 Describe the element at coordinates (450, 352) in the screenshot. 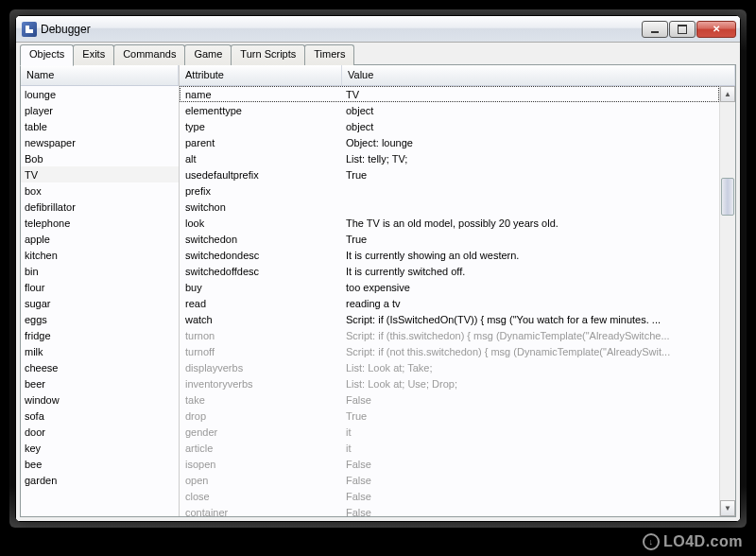

I see `table-row: turnoffScript: if (not this.switchedon) …` at that location.